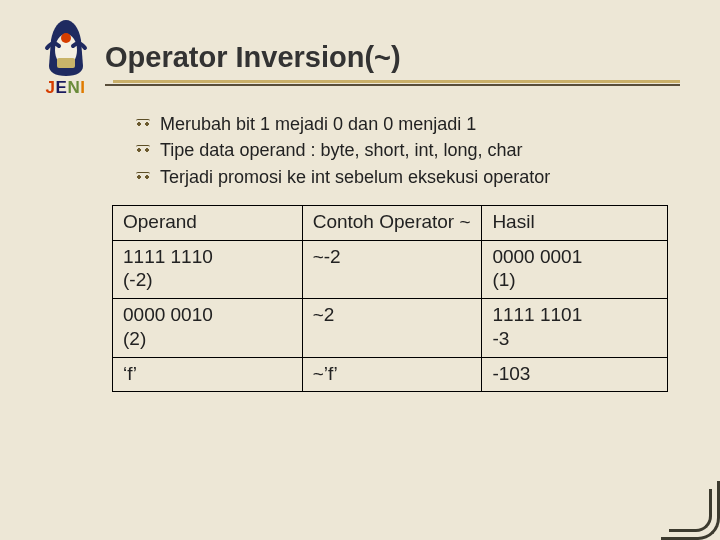 The image size is (720, 540). Describe the element at coordinates (208, 328) in the screenshot. I see `cell-operand: 0000 0010 (2)` at that location.